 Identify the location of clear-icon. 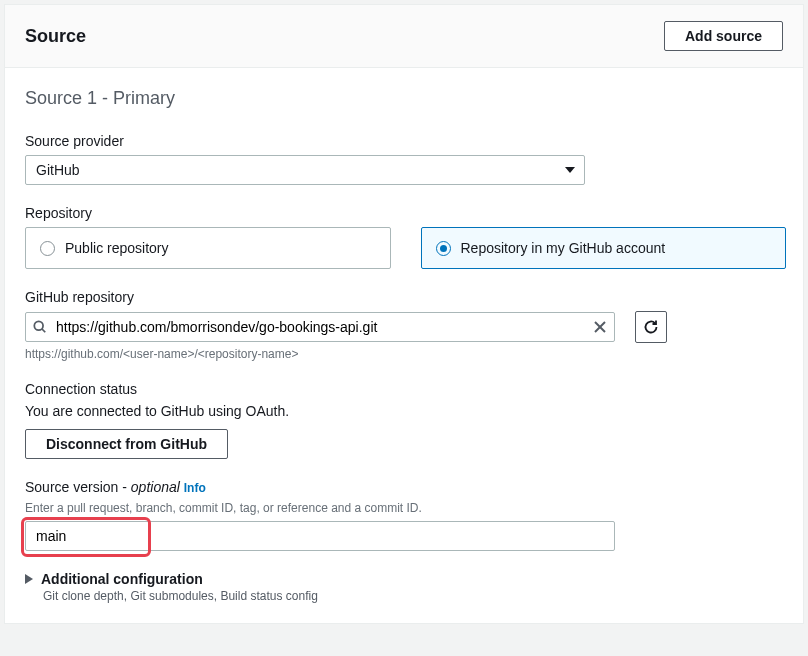
(600, 327).